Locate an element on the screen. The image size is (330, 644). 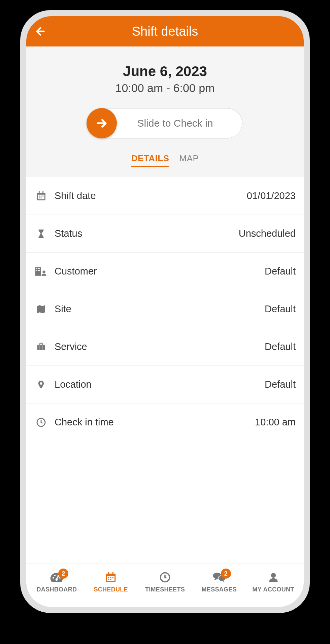
row-label: Location is located at coordinates (73, 385).